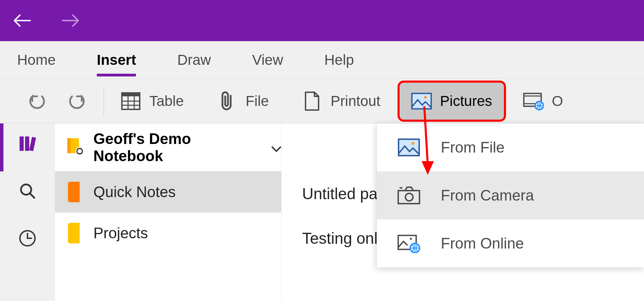 The image size is (644, 301). I want to click on dropdown-label: From File, so click(473, 147).